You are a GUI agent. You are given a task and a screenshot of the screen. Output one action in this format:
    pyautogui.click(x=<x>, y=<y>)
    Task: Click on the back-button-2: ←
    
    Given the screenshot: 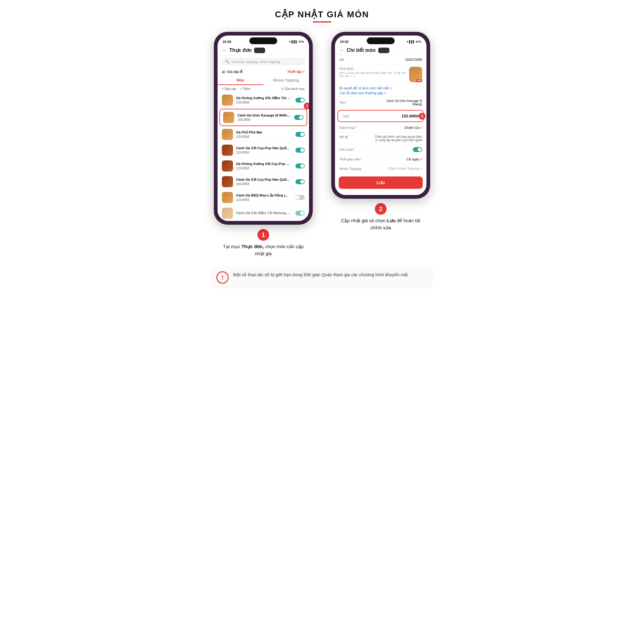 What is the action you would take?
    pyautogui.click(x=342, y=50)
    